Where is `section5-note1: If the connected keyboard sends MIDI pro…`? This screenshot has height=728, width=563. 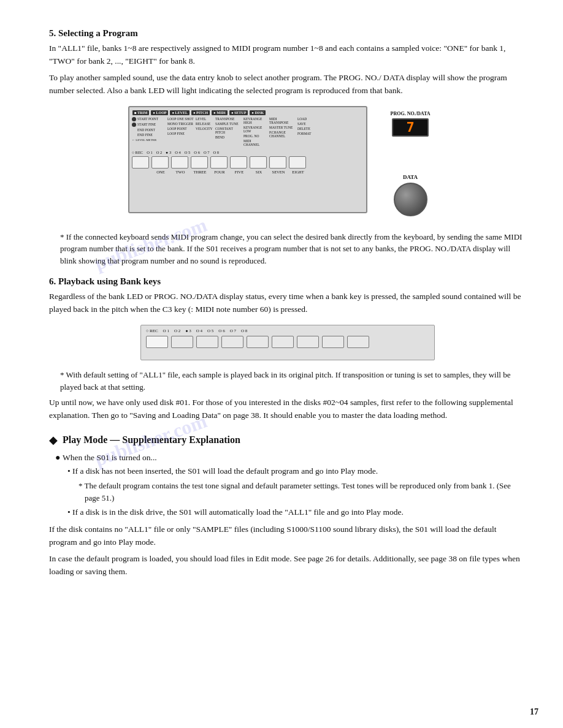 section5-note1: If the connected keyboard sends MIDI pro… is located at coordinates (293, 249).